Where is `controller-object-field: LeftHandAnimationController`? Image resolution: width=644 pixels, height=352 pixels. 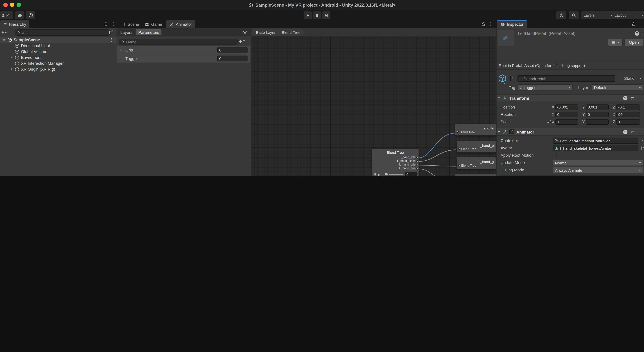
controller-object-field: LeftHandAnimationController is located at coordinates (596, 140).